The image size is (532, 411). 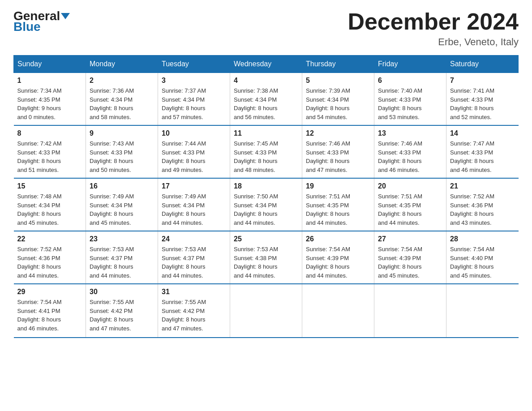 What do you see at coordinates (266, 186) in the screenshot?
I see `day-number: 18` at bounding box center [266, 186].